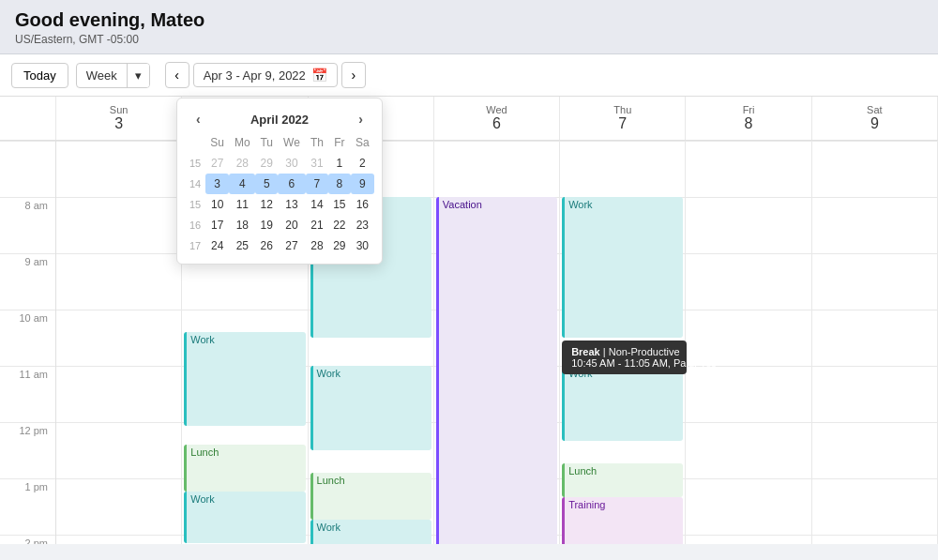 This screenshot has height=560, width=938. Describe the element at coordinates (497, 371) in the screenshot. I see `event-vacation: Vacation` at that location.